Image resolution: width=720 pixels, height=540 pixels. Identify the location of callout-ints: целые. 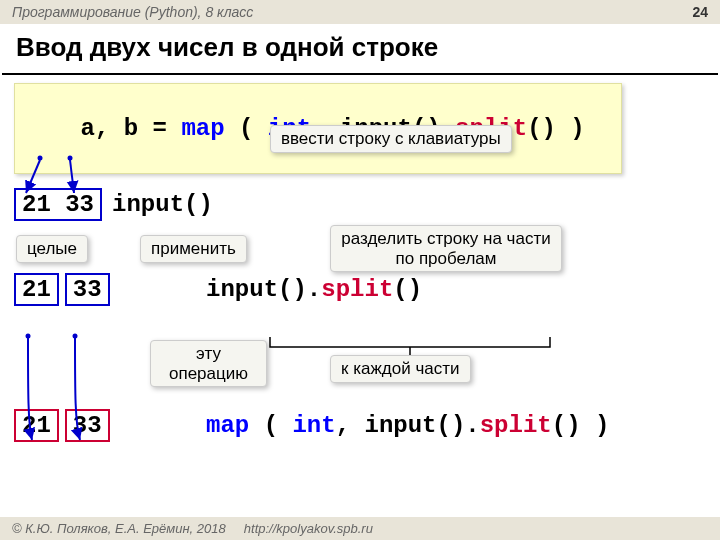
(52, 249).